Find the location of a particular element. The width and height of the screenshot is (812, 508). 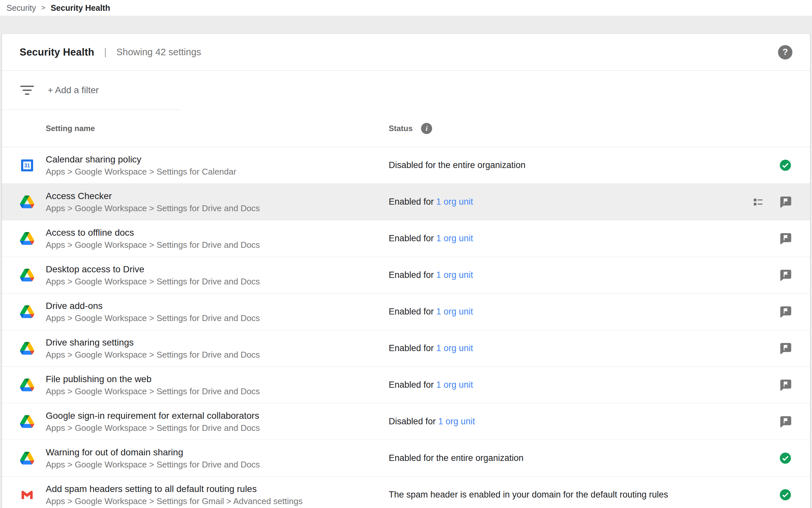

breadcrumb: Security > Security Health is located at coordinates (406, 8).